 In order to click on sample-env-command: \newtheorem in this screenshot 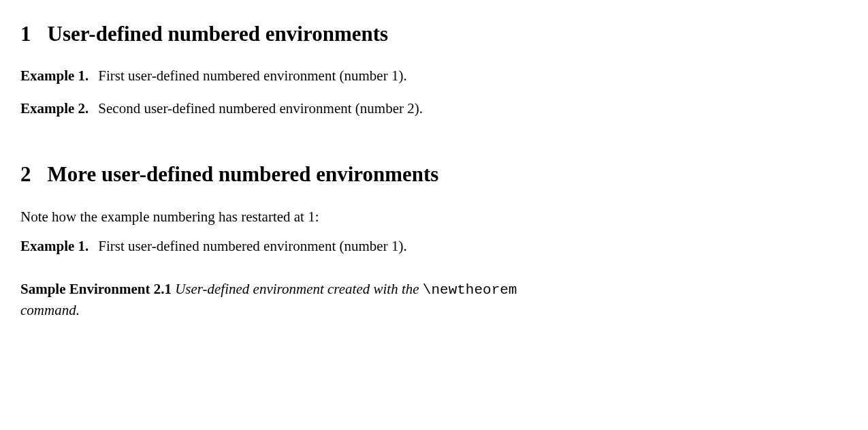, I will do `click(470, 290)`.